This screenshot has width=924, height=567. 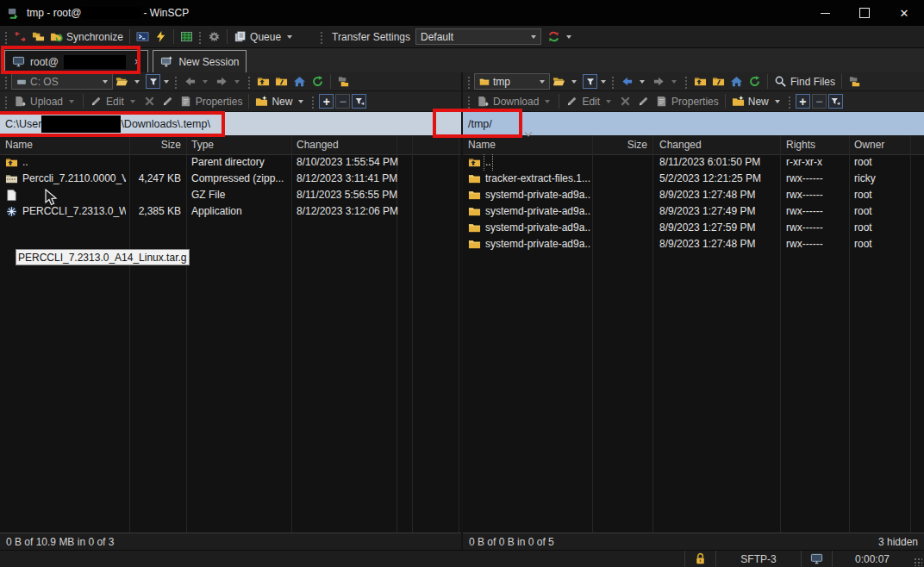 What do you see at coordinates (872, 559) in the screenshot?
I see `duration-label: 0:00:07` at bounding box center [872, 559].